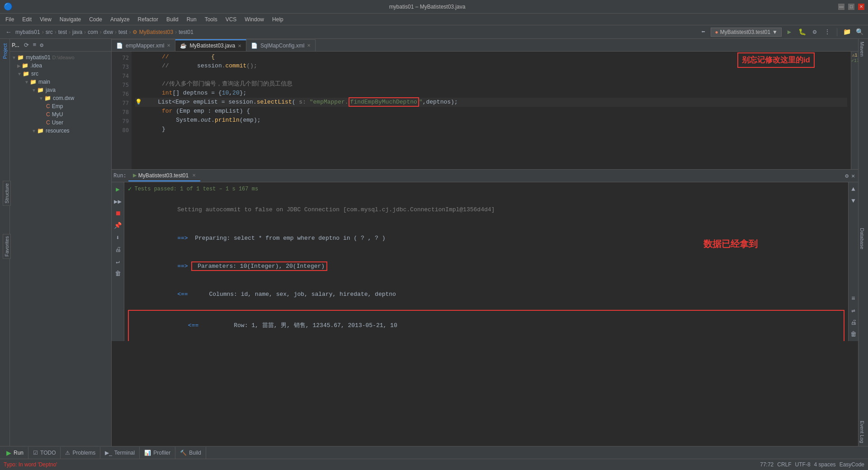 This screenshot has width=868, height=470. Describe the element at coordinates (853, 299) in the screenshot. I see `format-button: ≡` at that location.